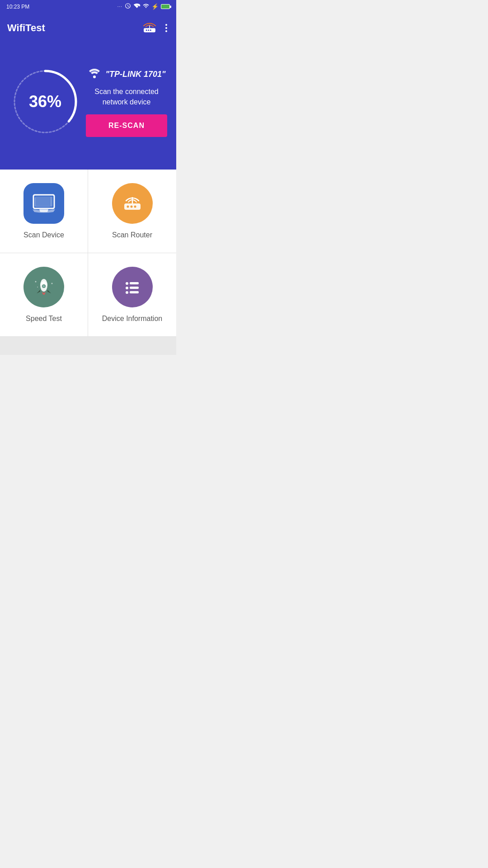  Describe the element at coordinates (136, 74) in the screenshot. I see `wifi-ssid: "TP-LINK 1701"` at that location.